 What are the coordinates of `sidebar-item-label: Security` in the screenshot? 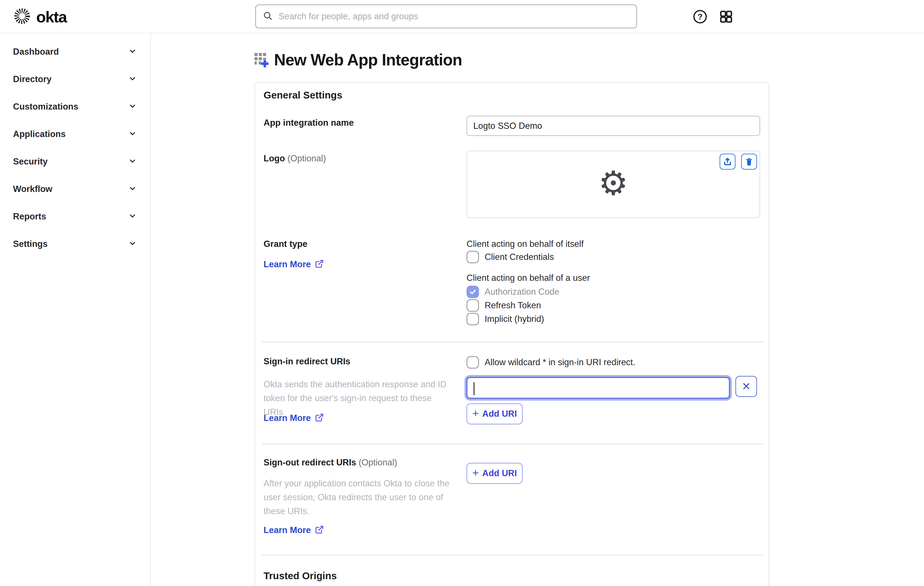 It's located at (30, 162).